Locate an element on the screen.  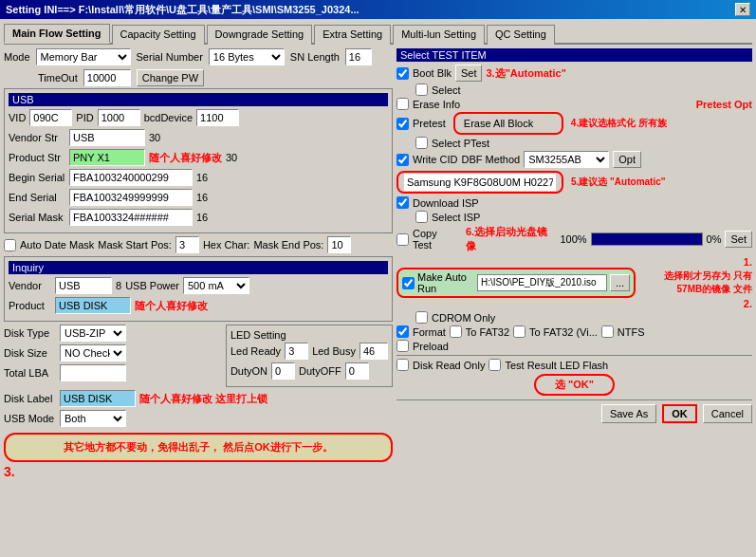
disk-label-label: Disk Label is located at coordinates (30, 399).